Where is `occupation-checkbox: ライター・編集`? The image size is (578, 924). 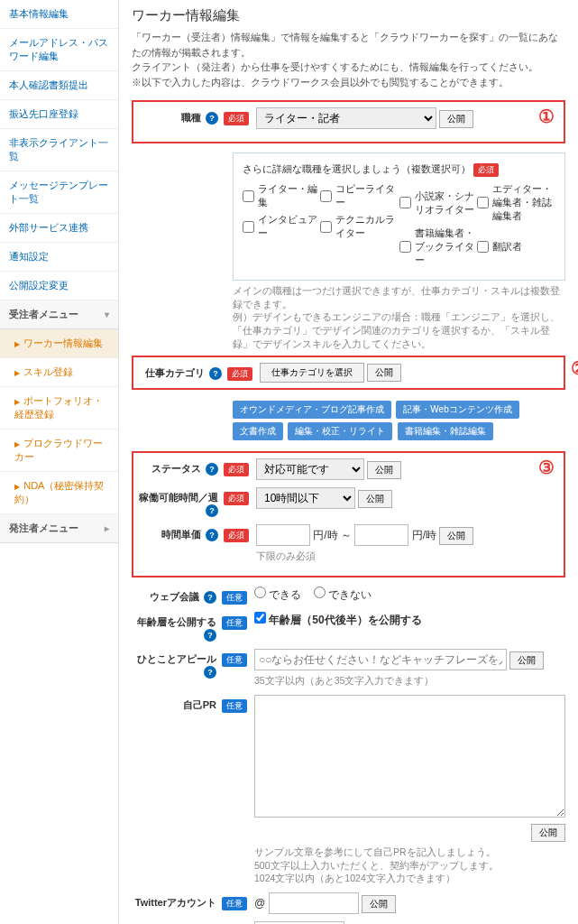
occupation-checkbox: ライター・編集 is located at coordinates (280, 196).